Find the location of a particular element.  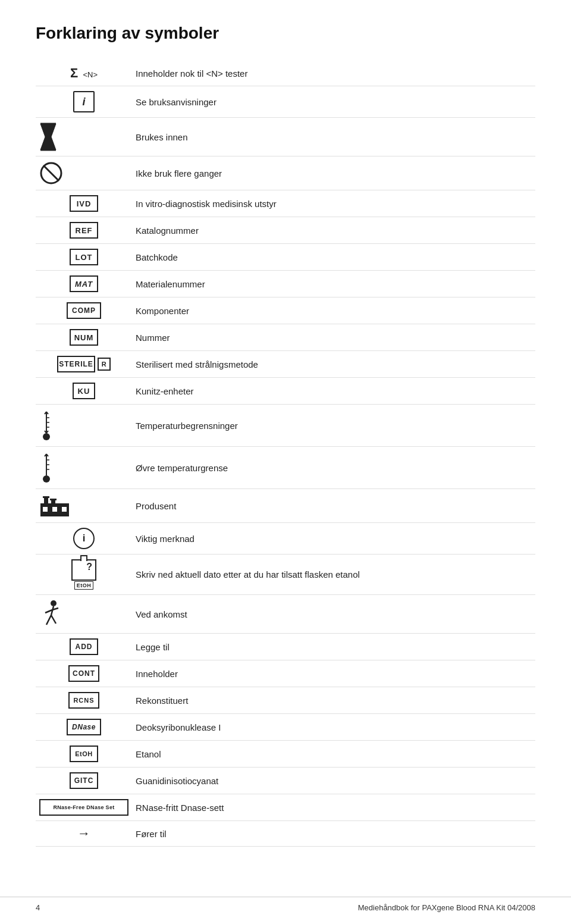

rnase-free-icon: RNase-Free DNase Set is located at coordinates (84, 807).